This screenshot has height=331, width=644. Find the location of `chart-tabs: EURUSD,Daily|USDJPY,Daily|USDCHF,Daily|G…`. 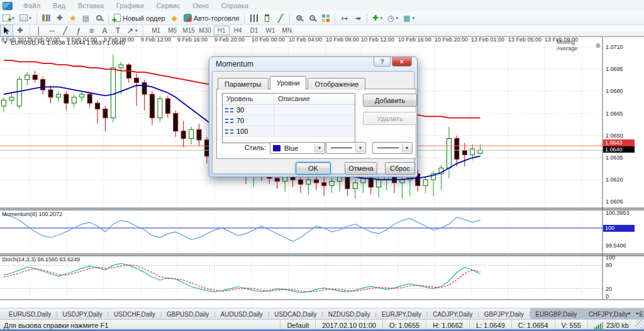

chart-tabs: EURUSD,Daily|USDJPY,Daily|USDCHF,Daily|G… is located at coordinates (322, 314).